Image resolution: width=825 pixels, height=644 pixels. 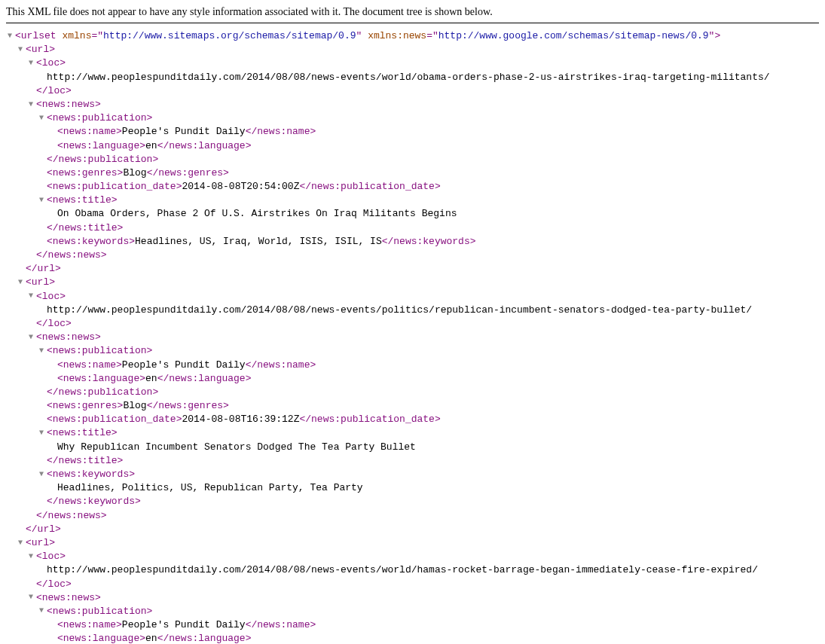 What do you see at coordinates (413, 214) in the screenshot?
I see `title-text: ▼On Obama Orders, Phase 2 Of U.S. Airstr…` at bounding box center [413, 214].